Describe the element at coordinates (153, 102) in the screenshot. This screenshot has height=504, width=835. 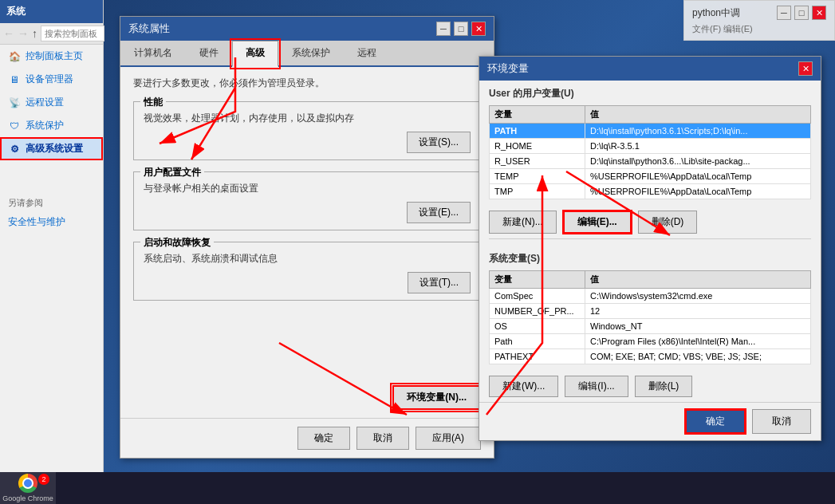
I see `performance-label: 性能` at that location.